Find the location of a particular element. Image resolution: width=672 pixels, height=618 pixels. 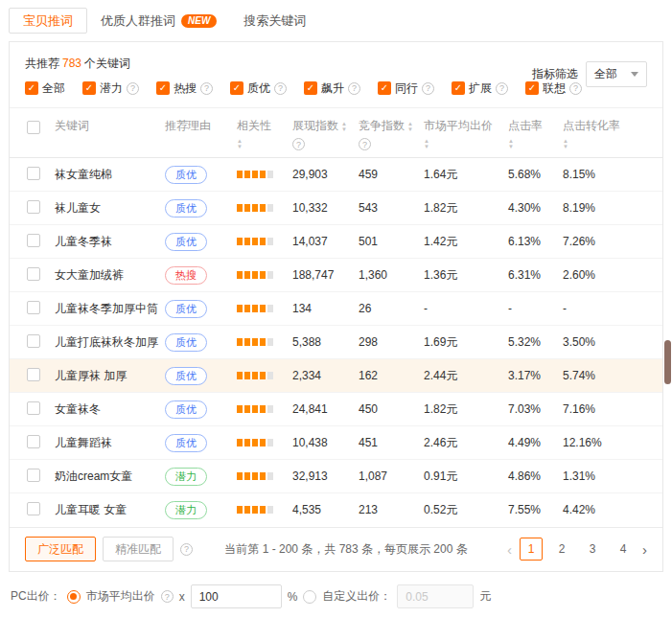

table-row: 袜女童纯棉质优29,9034591.64元5.68%8.15% is located at coordinates (336, 174).